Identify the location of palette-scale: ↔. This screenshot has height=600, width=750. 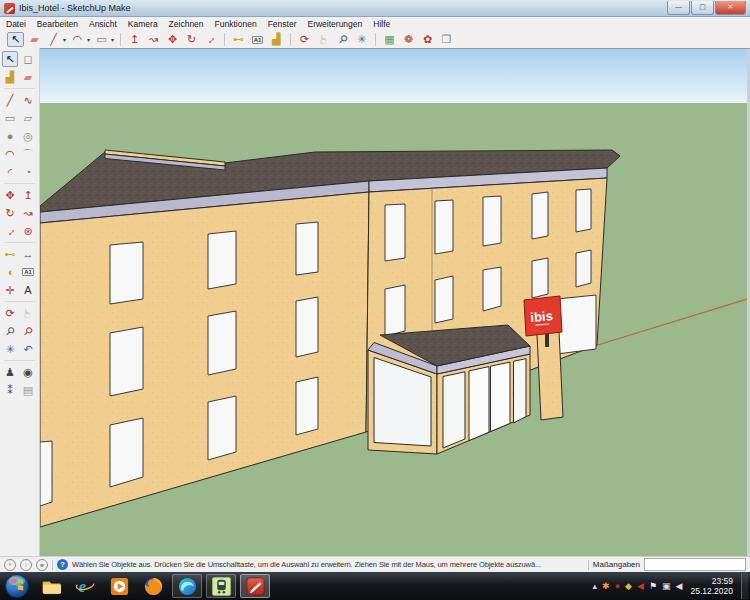
(10, 231).